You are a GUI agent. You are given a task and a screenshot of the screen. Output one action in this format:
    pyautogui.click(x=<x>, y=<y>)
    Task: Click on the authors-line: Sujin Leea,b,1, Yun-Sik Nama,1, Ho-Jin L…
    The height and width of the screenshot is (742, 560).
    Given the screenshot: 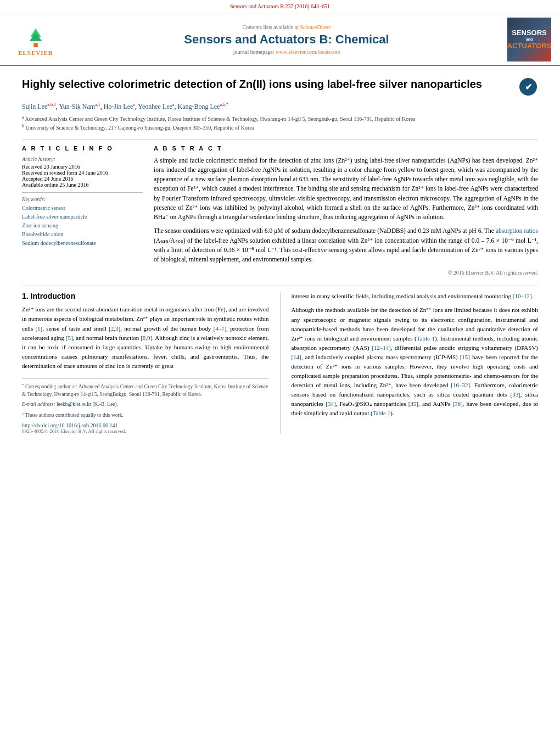 What is the action you would take?
    pyautogui.click(x=280, y=107)
    